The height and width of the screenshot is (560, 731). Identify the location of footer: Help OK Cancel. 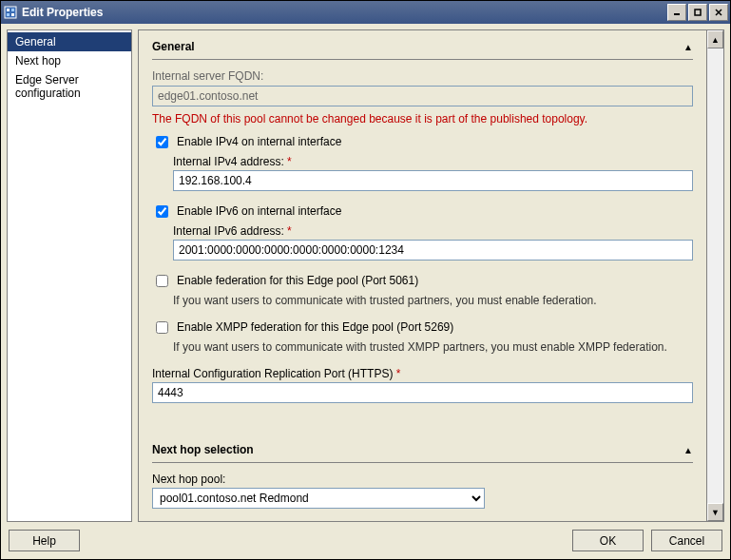
(365, 540).